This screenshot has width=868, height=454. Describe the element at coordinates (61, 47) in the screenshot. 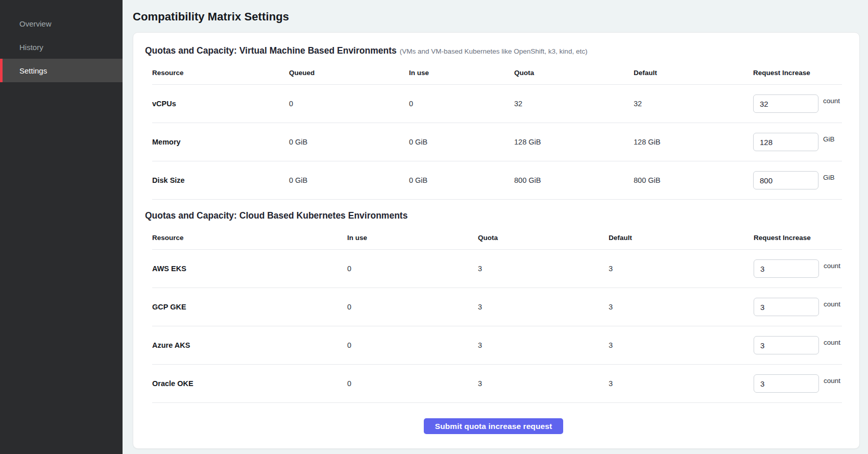

I see `sidebar-item-history: History` at that location.